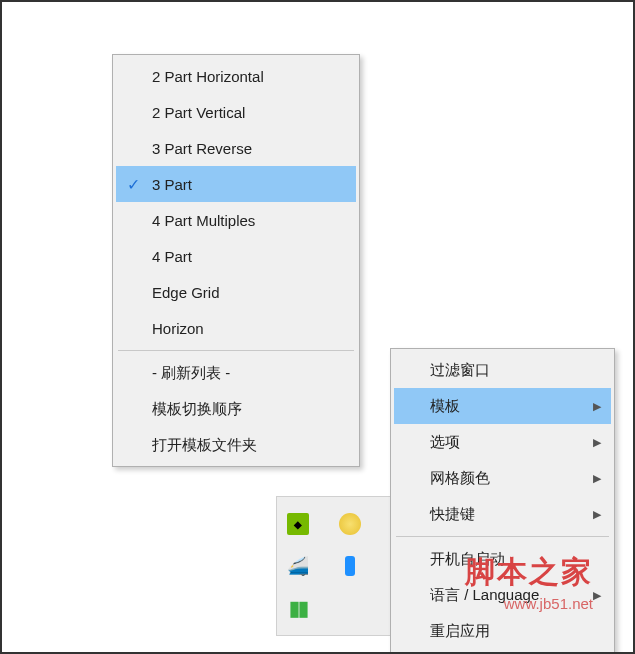 This screenshot has height=654, width=635. Describe the element at coordinates (204, 446) in the screenshot. I see `menu-label: 打开模板文件夹` at that location.